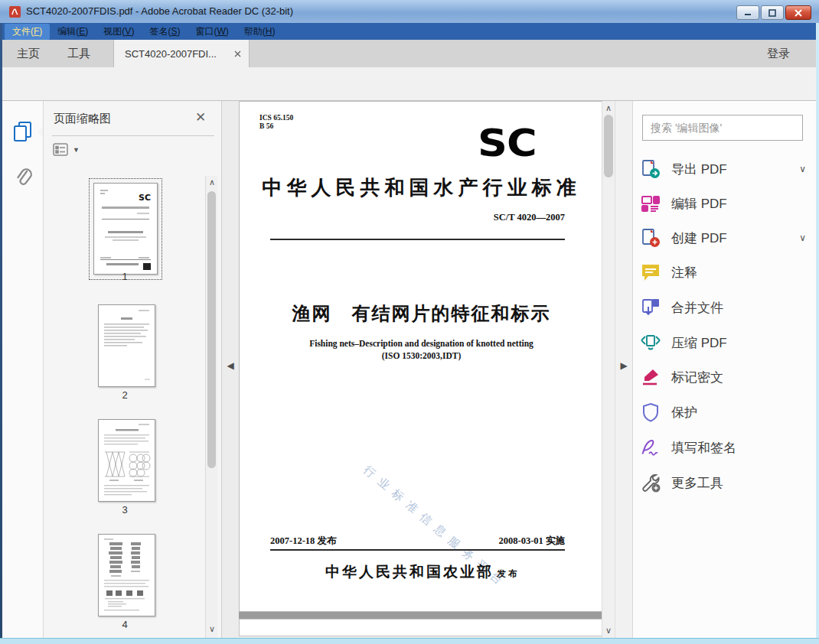  I want to click on active-panel-notch, so click(40, 132).